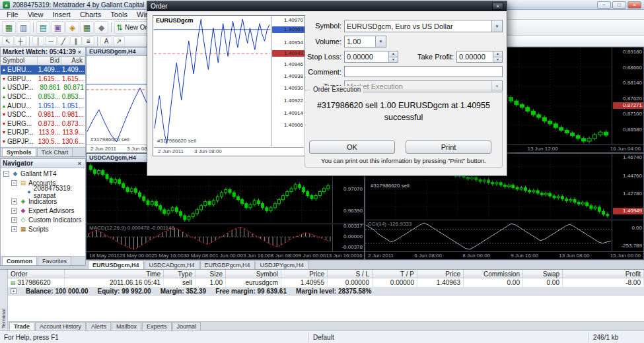  I want to click on tree-item-scripts: +▦Scripts, so click(43, 229).